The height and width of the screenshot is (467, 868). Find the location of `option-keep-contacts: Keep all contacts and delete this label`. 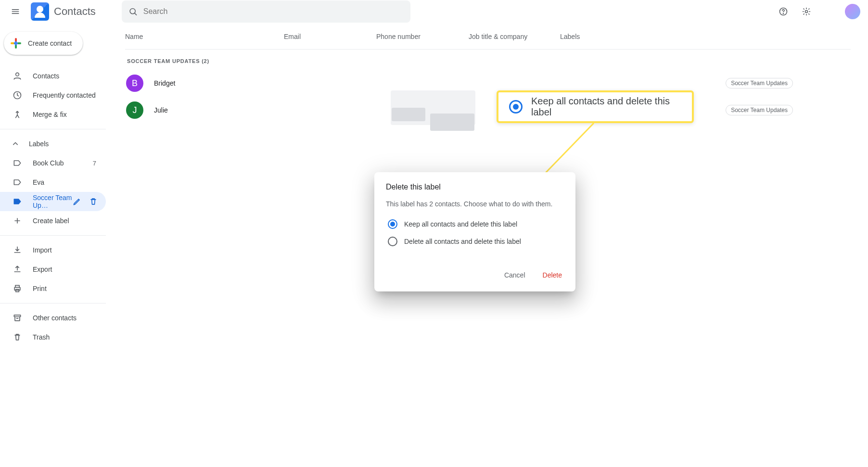

option-keep-contacts: Keep all contacts and delete this label is located at coordinates (475, 224).